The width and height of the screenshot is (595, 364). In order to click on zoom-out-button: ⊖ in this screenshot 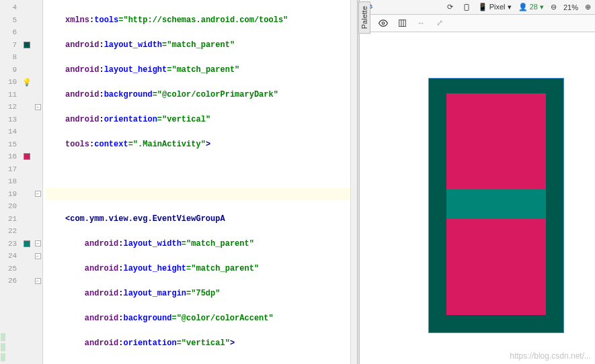, I will do `click(554, 7)`.